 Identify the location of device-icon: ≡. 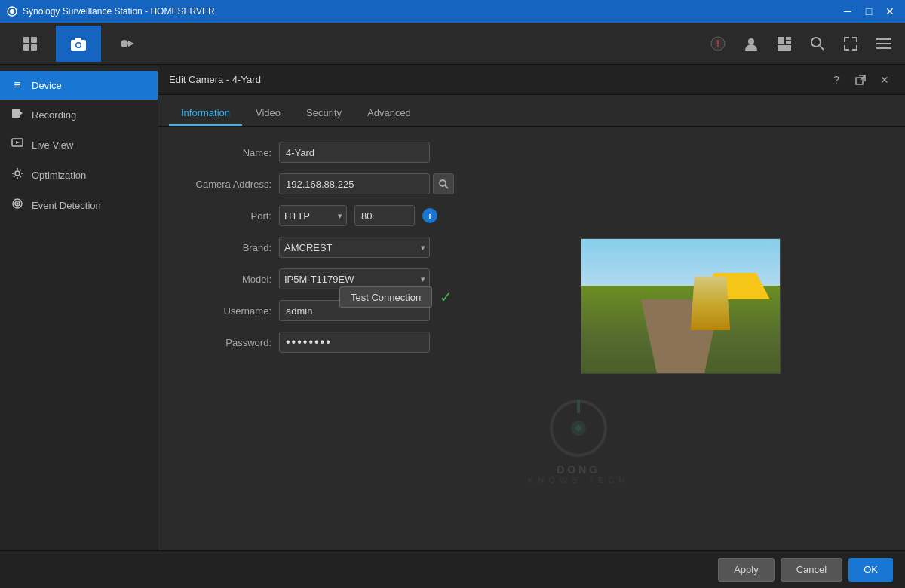
(17, 85).